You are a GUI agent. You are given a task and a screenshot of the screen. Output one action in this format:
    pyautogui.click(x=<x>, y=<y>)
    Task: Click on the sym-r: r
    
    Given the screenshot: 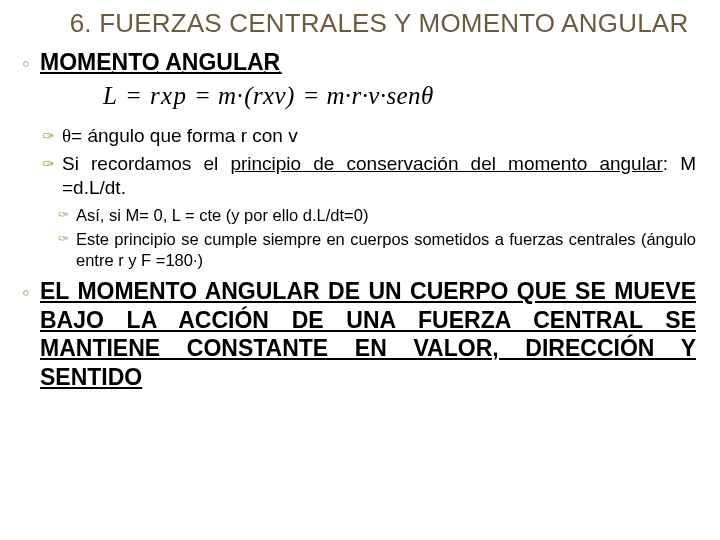 What is the action you would take?
    pyautogui.click(x=155, y=96)
    